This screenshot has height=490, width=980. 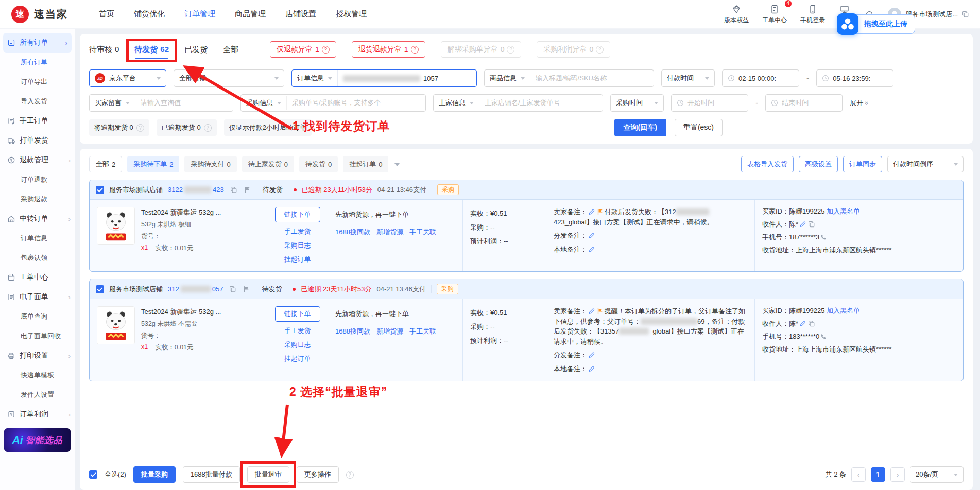 What do you see at coordinates (356, 103) in the screenshot?
I see `purchase-info-input` at bounding box center [356, 103].